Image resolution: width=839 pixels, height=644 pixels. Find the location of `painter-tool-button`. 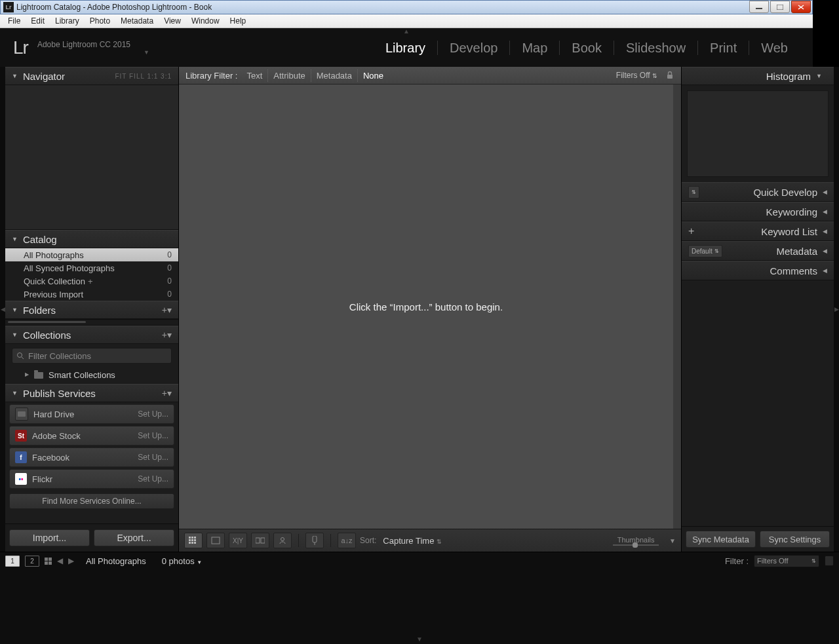

painter-tool-button is located at coordinates (315, 540).